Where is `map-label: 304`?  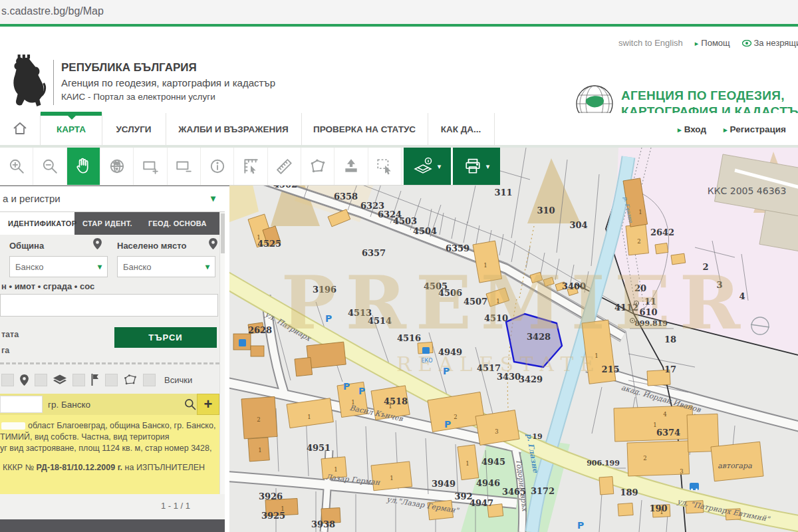
map-label: 304 is located at coordinates (579, 225).